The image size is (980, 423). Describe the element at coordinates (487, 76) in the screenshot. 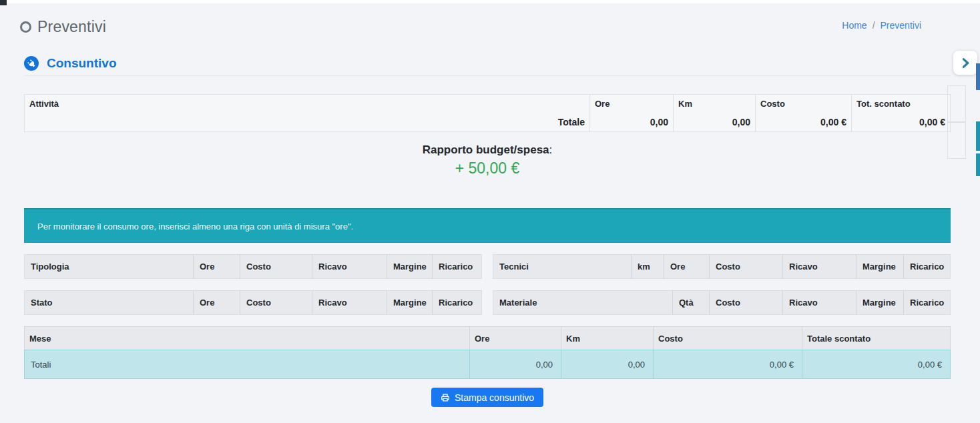

I see `section-divider` at that location.